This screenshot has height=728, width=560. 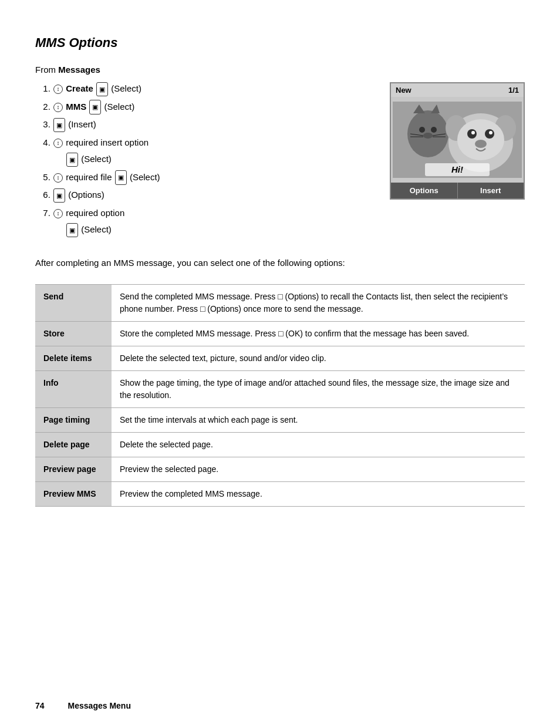 I want to click on step-2-mms: MMS, so click(x=76, y=107).